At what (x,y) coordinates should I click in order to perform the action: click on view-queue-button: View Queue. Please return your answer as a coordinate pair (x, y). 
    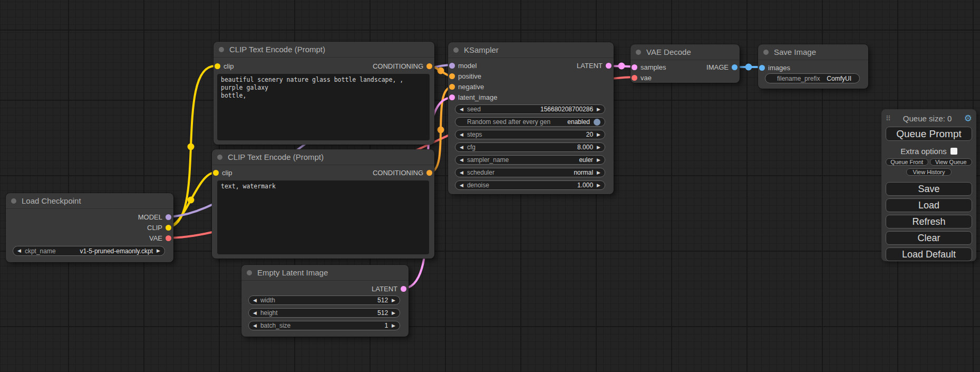
    Looking at the image, I should click on (951, 162).